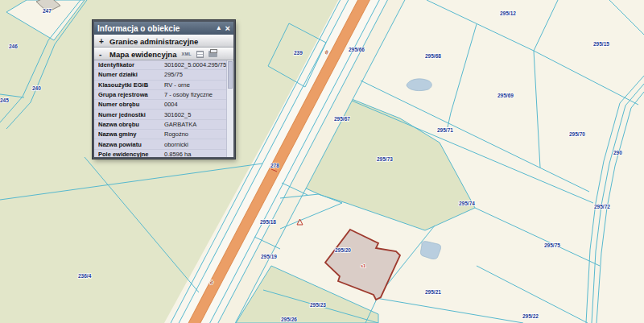 The width and height of the screenshot is (644, 323). Describe the element at coordinates (13, 47) in the screenshot. I see `map-label-246: 246` at that location.